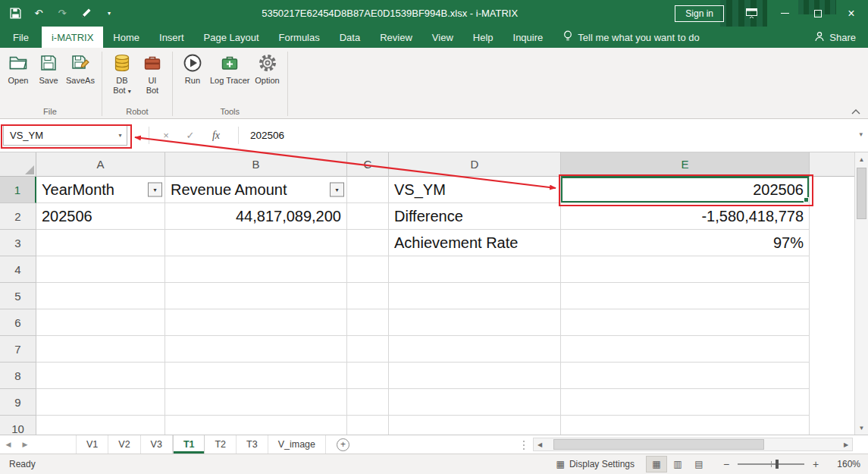 Image resolution: width=868 pixels, height=474 pixels. Describe the element at coordinates (25, 444) in the screenshot. I see `sheet-nav-right-icon: ▶` at that location.